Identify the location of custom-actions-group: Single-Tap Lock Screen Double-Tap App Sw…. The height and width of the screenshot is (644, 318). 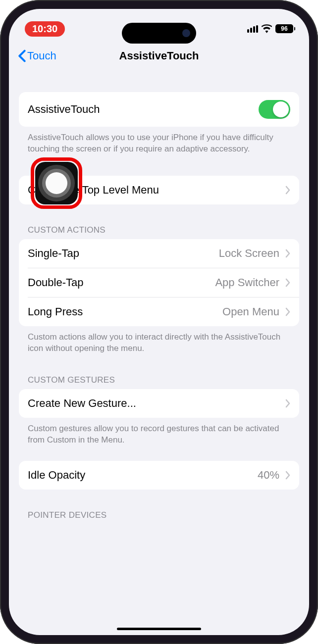
(159, 283).